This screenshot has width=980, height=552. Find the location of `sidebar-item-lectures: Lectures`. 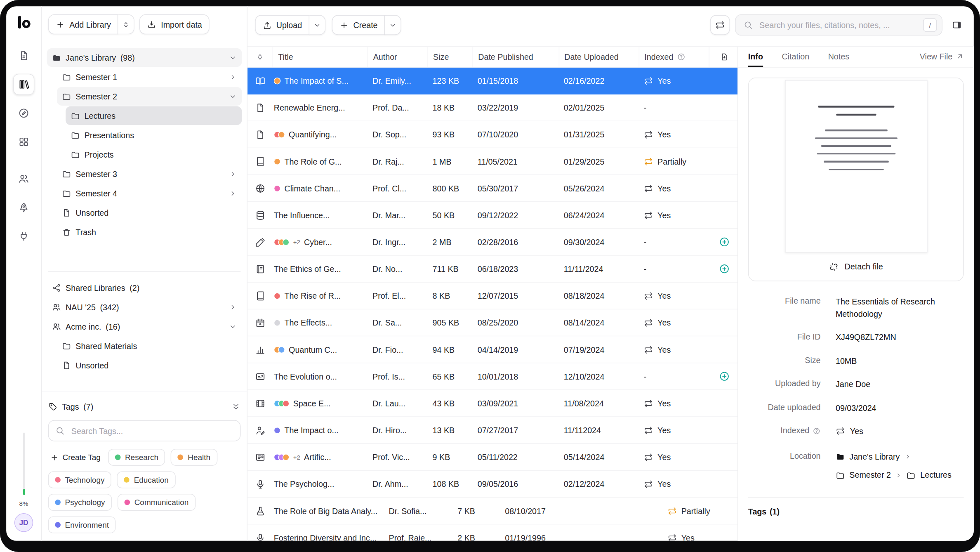

sidebar-item-lectures: Lectures is located at coordinates (153, 116).